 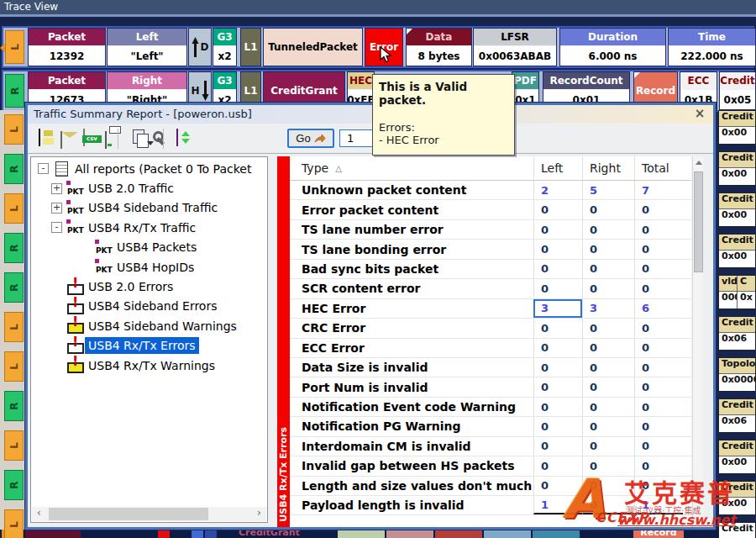 What do you see at coordinates (491, 309) in the screenshot?
I see `table-row: HEC Error 3 3 6` at bounding box center [491, 309].